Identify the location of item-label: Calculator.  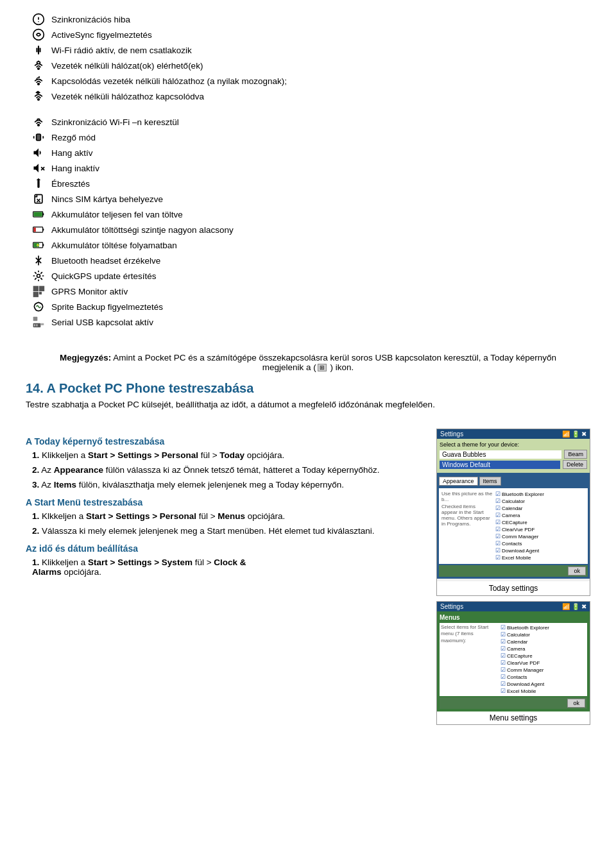
(513, 502).